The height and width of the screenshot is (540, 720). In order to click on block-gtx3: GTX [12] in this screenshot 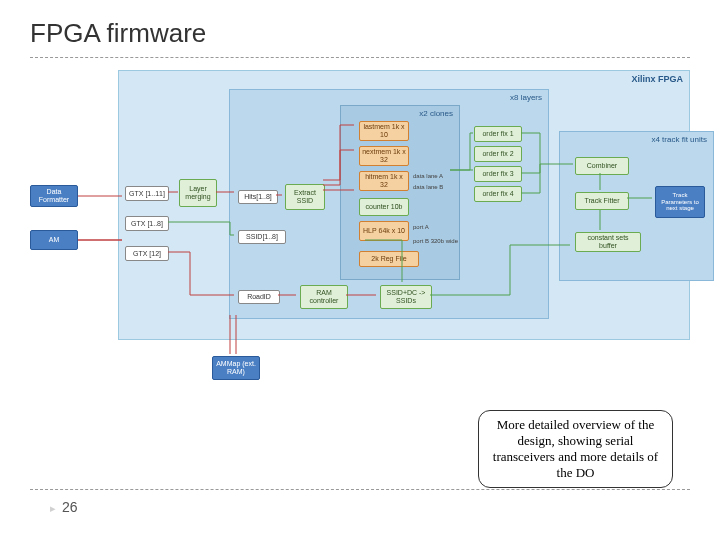, I will do `click(147, 254)`.